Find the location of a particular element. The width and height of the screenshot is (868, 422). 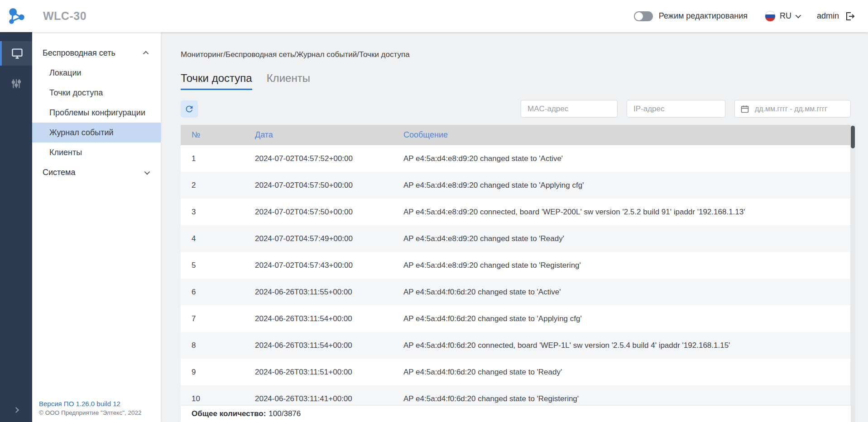

sidebar-footer: Версия ПО 1.26.0 build 12 © ООО Предприя… is located at coordinates (91, 408).